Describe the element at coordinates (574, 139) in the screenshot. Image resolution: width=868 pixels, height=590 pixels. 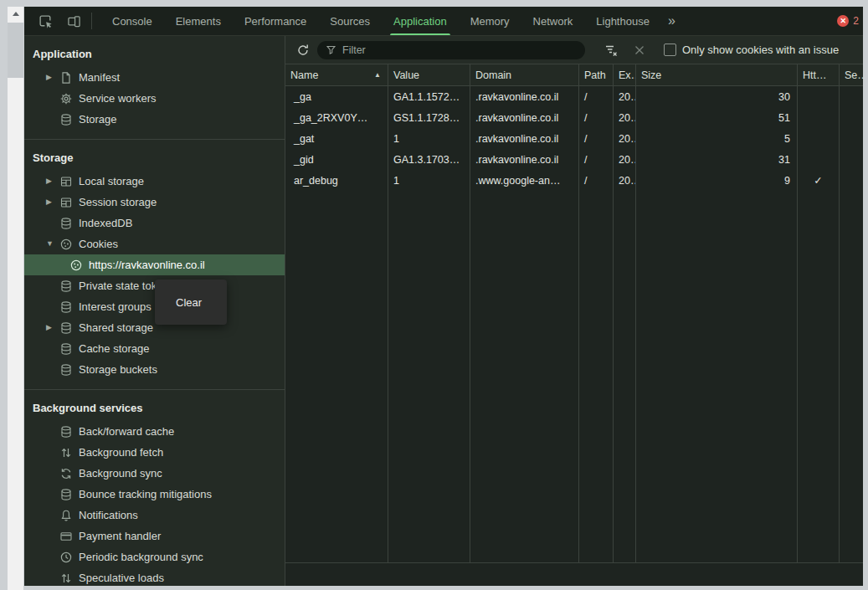
I see `cookies-table-body: _gaGA1.1.1572….ravkavonline.co.il/20…30_…` at that location.